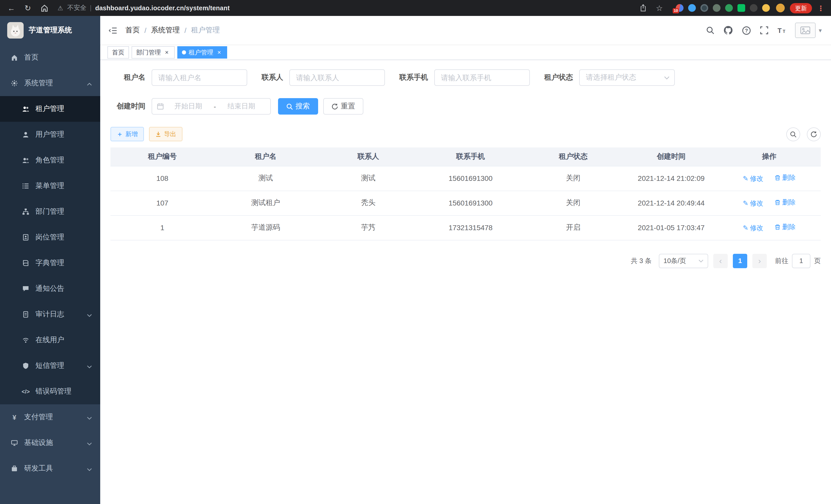 The width and height of the screenshot is (831, 504). I want to click on pagination: 共 3 条 10条/页 ‹ 1 › 前往 页, so click(466, 261).